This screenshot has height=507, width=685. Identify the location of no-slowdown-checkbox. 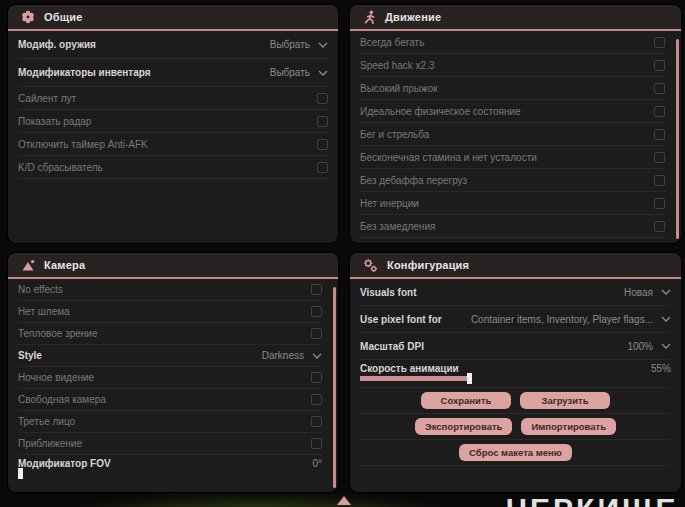
(660, 226).